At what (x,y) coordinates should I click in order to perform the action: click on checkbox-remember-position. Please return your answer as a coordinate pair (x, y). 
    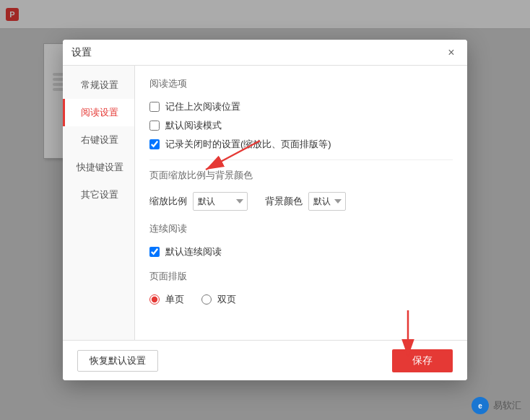
    Looking at the image, I should click on (155, 107).